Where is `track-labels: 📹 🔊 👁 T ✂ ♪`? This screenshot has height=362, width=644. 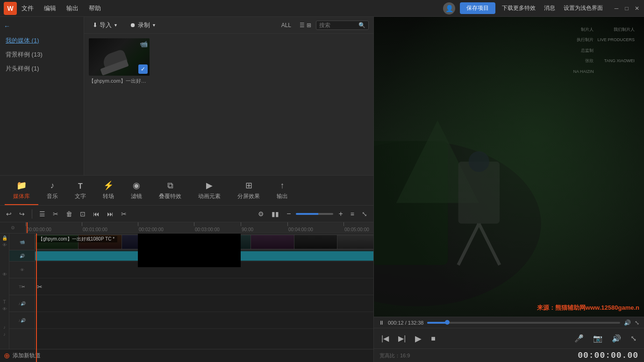
track-labels: 📹 🔊 👁 T ✂ ♪ is located at coordinates (22, 298).